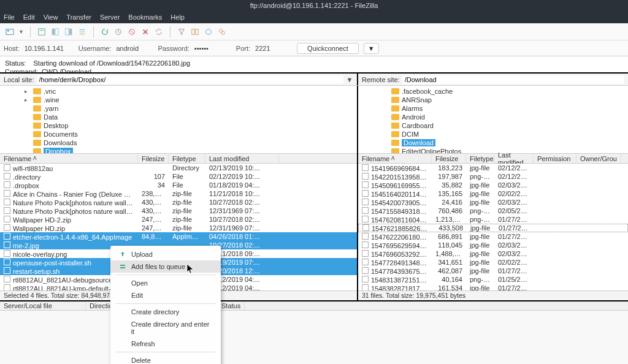 The width and height of the screenshot is (628, 364). What do you see at coordinates (178, 17) in the screenshot?
I see `menu-help: Help` at bounding box center [178, 17].